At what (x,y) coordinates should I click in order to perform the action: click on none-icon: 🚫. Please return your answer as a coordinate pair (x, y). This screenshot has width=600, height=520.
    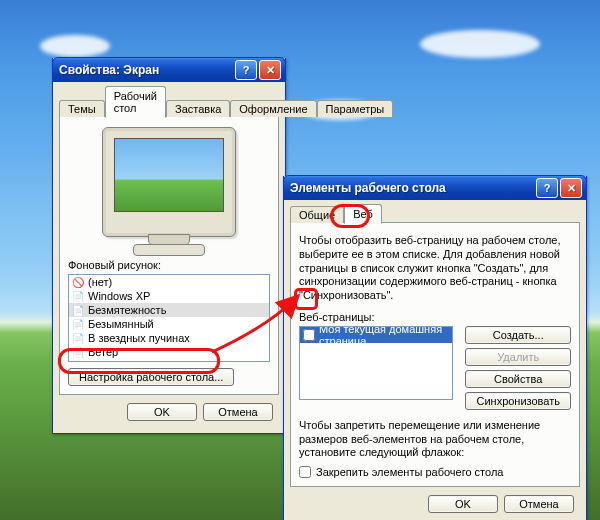
    Looking at the image, I should click on (78, 282).